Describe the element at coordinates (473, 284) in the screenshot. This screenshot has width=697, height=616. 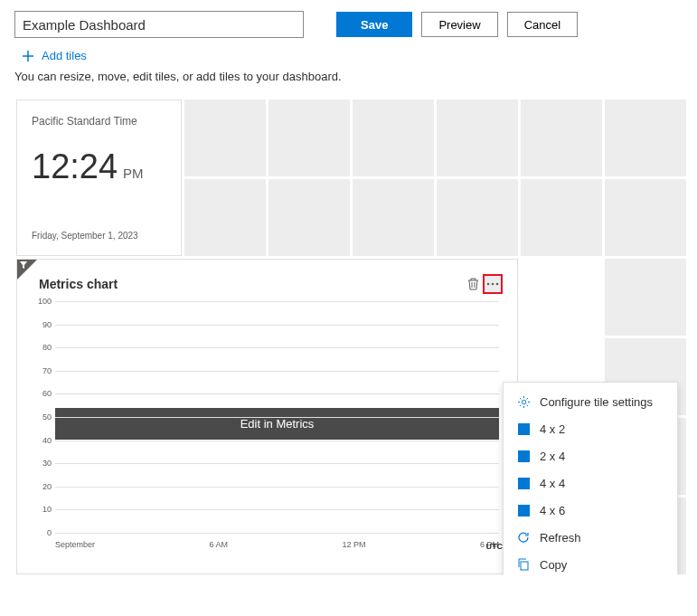
I see `trash-icon` at that location.